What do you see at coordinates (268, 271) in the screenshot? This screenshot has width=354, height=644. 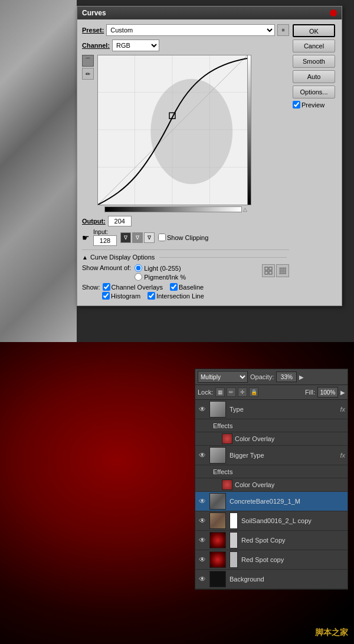 I see `grid-4x4-btn` at bounding box center [268, 271].